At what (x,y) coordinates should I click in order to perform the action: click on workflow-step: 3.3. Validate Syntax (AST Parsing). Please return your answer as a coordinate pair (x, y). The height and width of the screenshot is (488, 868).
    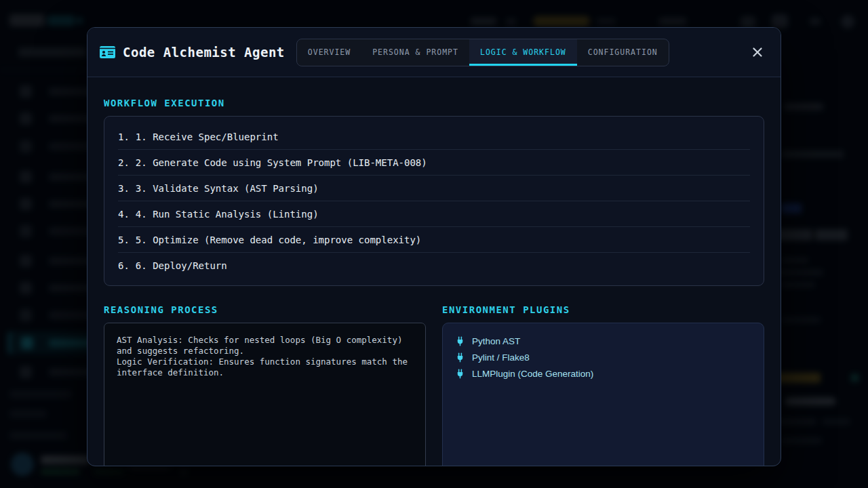
    Looking at the image, I should click on (434, 188).